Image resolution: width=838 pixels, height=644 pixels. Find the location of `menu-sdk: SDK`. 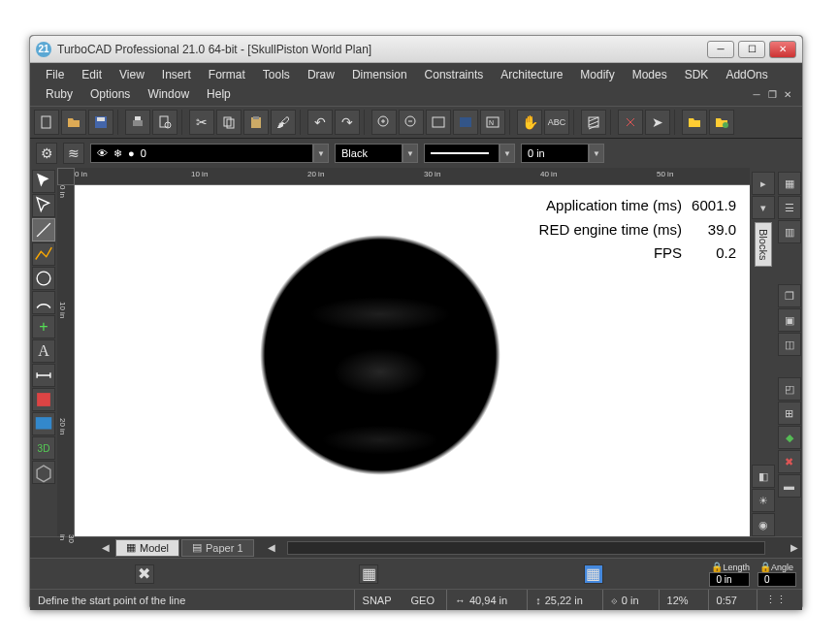

menu-sdk: SDK is located at coordinates (696, 75).